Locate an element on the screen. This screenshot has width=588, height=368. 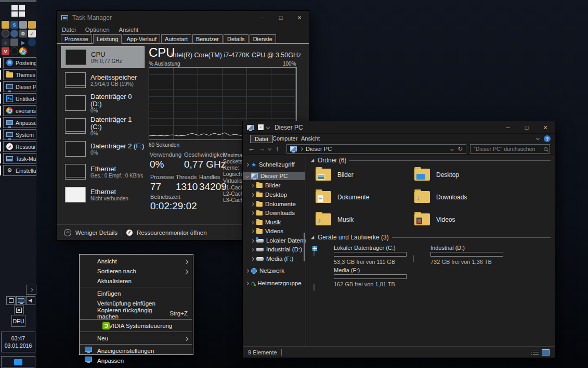
perf-item-disk1: Datenträger 1 (C:)0% is located at coordinates (103, 126).